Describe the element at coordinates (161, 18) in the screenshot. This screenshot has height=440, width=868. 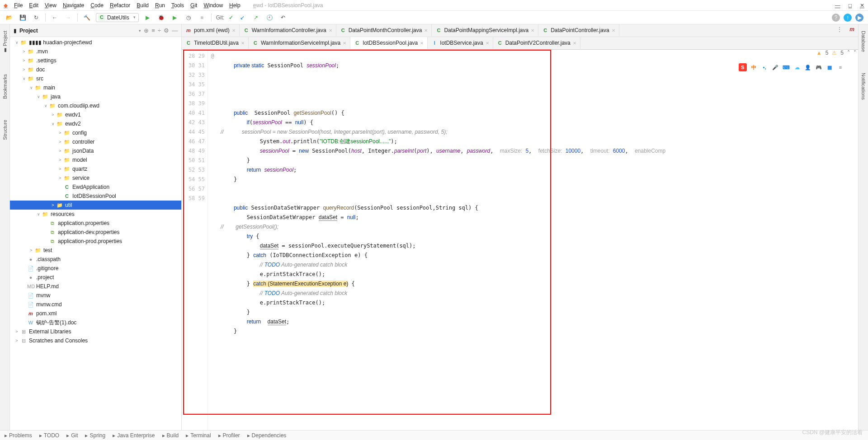
I see `debug-icon: 🐞` at that location.